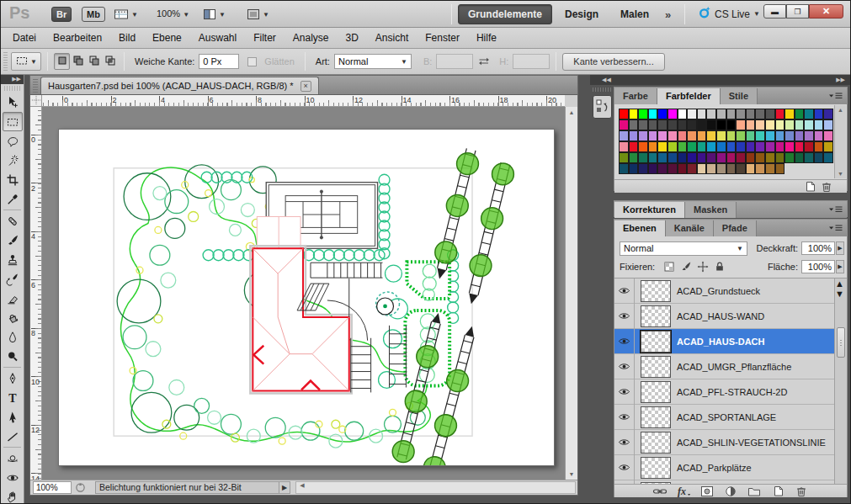 Image resolution: width=851 pixels, height=504 pixels. What do you see at coordinates (778, 491) in the screenshot?
I see `new-layer-button` at bounding box center [778, 491].